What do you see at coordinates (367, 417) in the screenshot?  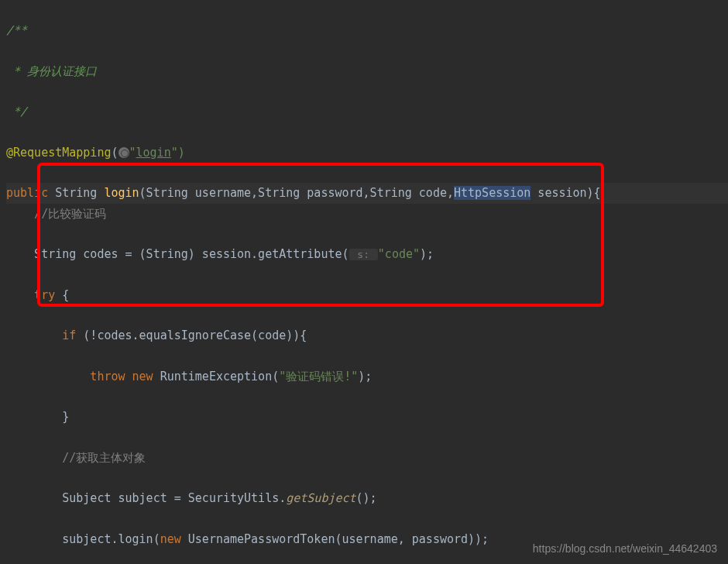 I see `code-line: }` at bounding box center [367, 417].